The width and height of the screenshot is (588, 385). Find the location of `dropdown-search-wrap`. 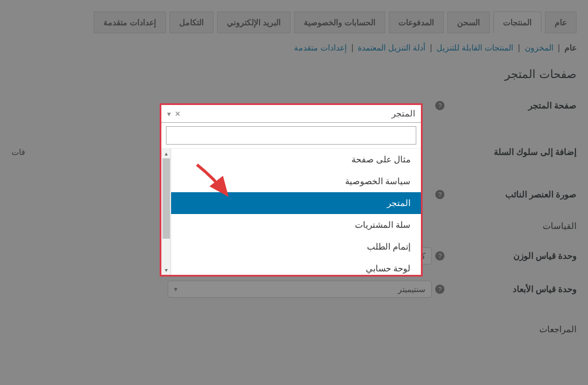

dropdown-search-wrap is located at coordinates (291, 135).